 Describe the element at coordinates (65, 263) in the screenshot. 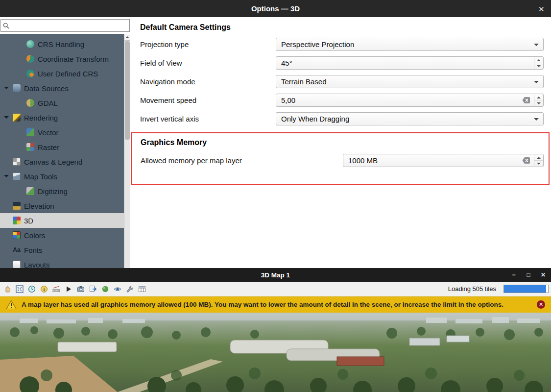

I see `sidebar-item-layouts: Layouts` at that location.